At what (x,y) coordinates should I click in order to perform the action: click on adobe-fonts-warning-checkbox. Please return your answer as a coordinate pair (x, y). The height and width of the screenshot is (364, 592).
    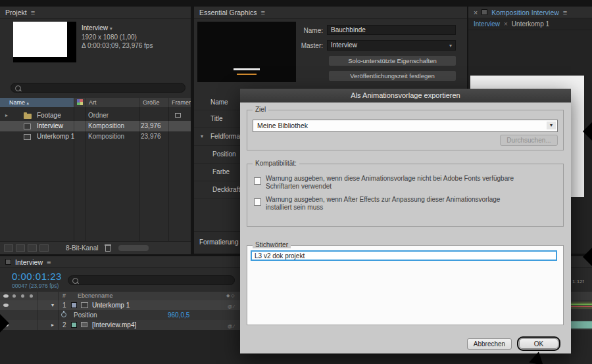
    Looking at the image, I should click on (258, 181).